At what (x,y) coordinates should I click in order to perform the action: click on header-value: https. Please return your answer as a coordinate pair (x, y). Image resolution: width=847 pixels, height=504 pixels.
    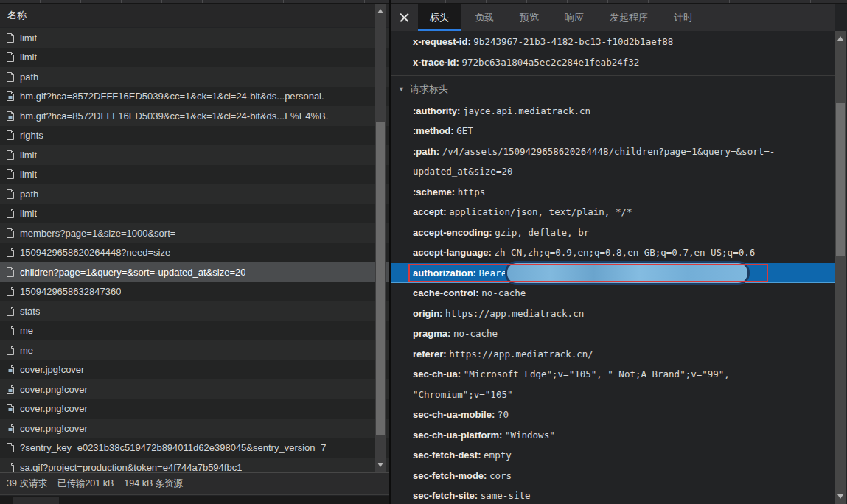
    Looking at the image, I should click on (472, 192).